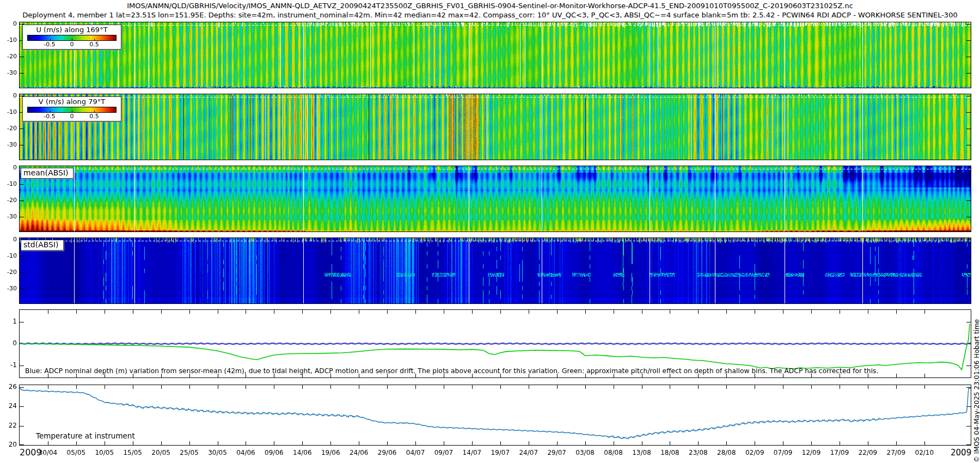 This screenshot has width=980, height=463. What do you see at coordinates (495, 127) in the screenshot?
I see `v-velocity-heatmap` at bounding box center [495, 127].